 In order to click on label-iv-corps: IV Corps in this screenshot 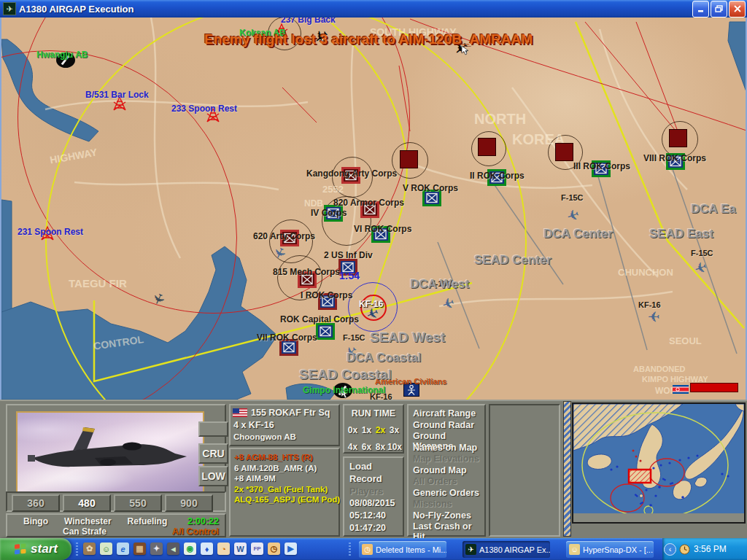, I will do `click(328, 213)`.